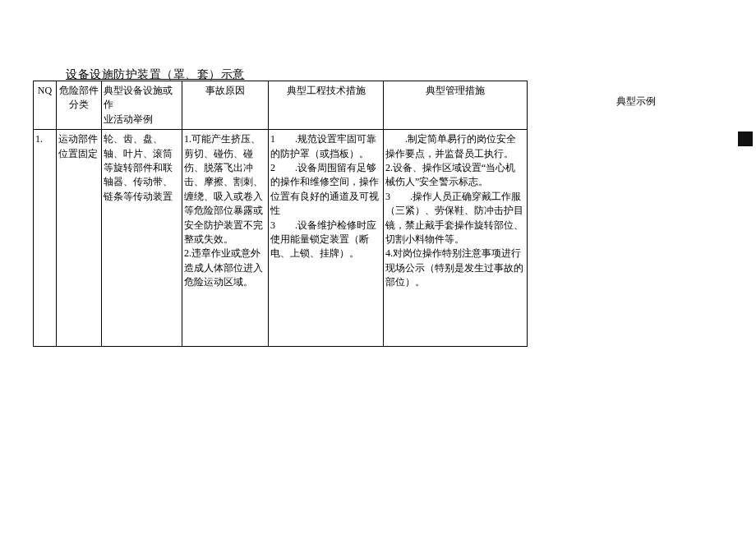 Image resolution: width=756 pixels, height=535 pixels. Describe the element at coordinates (455, 238) in the screenshot. I see `cell-mgmt: .制定简单易行的岗位安全操作要点，并监督员工执行。2.设备、操作区域设置“当心机…` at that location.